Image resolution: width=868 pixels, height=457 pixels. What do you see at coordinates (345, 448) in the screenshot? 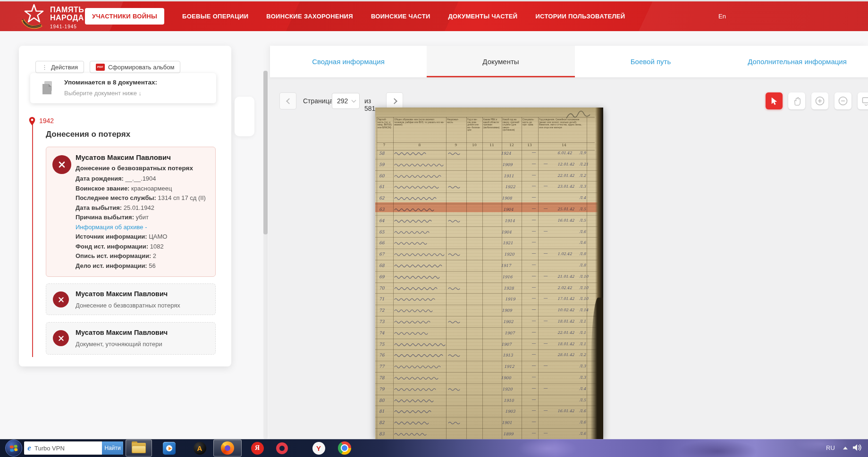
I see `chrome-icon` at bounding box center [345, 448].